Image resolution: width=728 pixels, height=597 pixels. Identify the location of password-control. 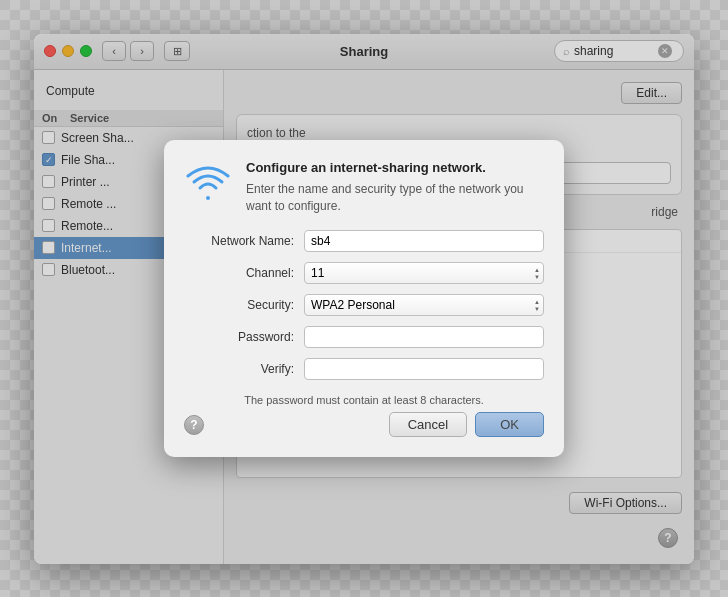
(424, 337).